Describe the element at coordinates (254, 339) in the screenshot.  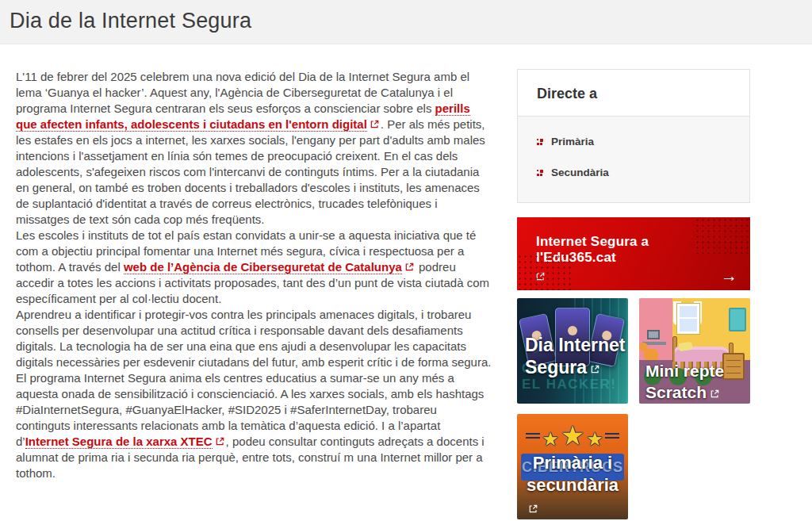
I see `article-paragraph: Aprendreu a identificar i protegir-vos c…` at that location.